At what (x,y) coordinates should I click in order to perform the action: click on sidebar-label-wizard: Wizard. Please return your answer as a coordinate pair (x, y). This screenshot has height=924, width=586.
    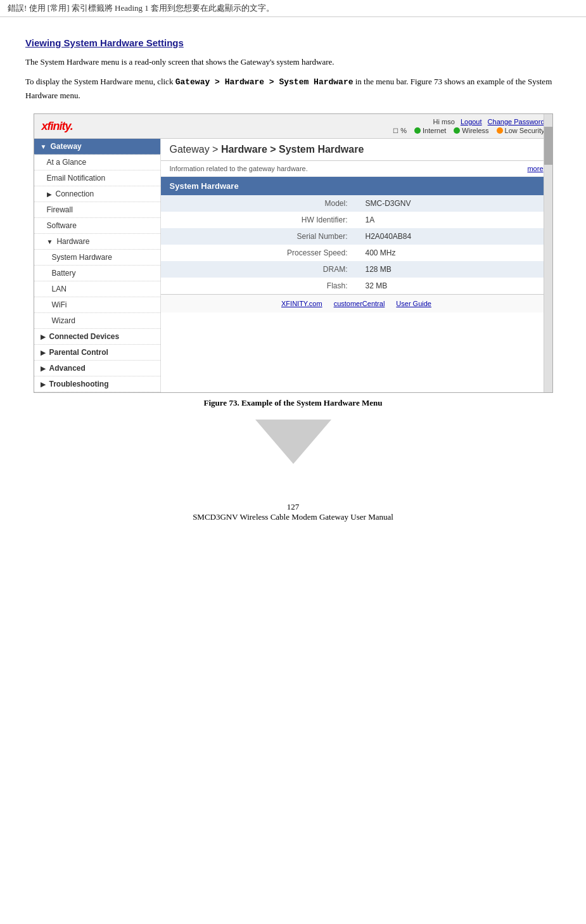
    Looking at the image, I should click on (63, 321).